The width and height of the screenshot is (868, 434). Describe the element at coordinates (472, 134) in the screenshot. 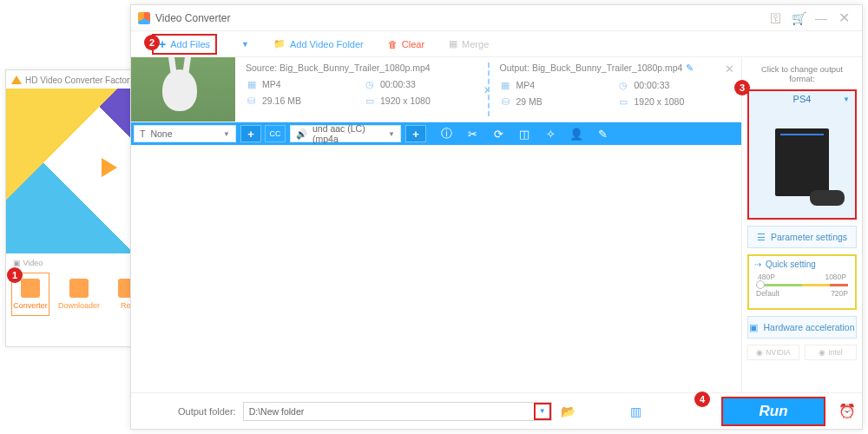

I see `cut-button: ✂` at that location.